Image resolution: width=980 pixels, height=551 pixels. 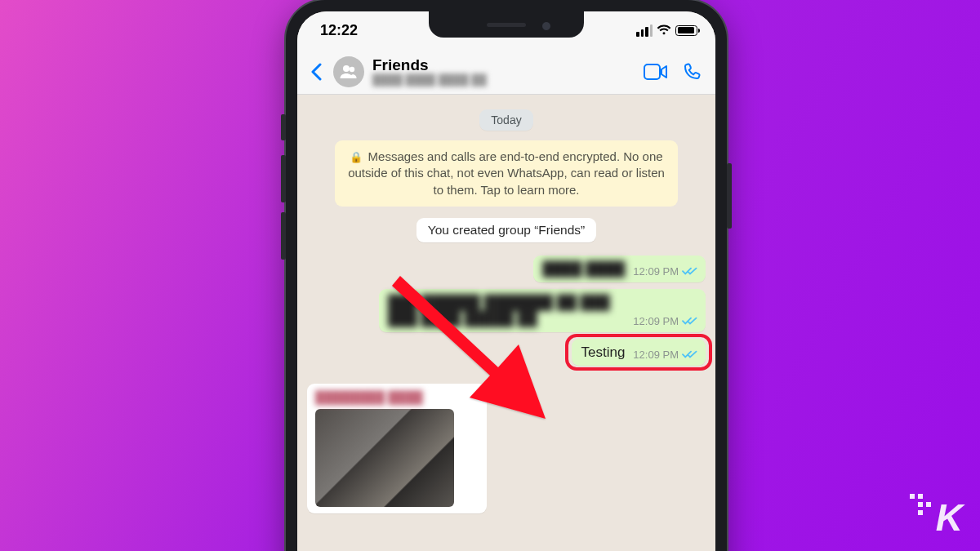 What do you see at coordinates (644, 31) in the screenshot?
I see `cellular-signal-icon` at bounding box center [644, 31].